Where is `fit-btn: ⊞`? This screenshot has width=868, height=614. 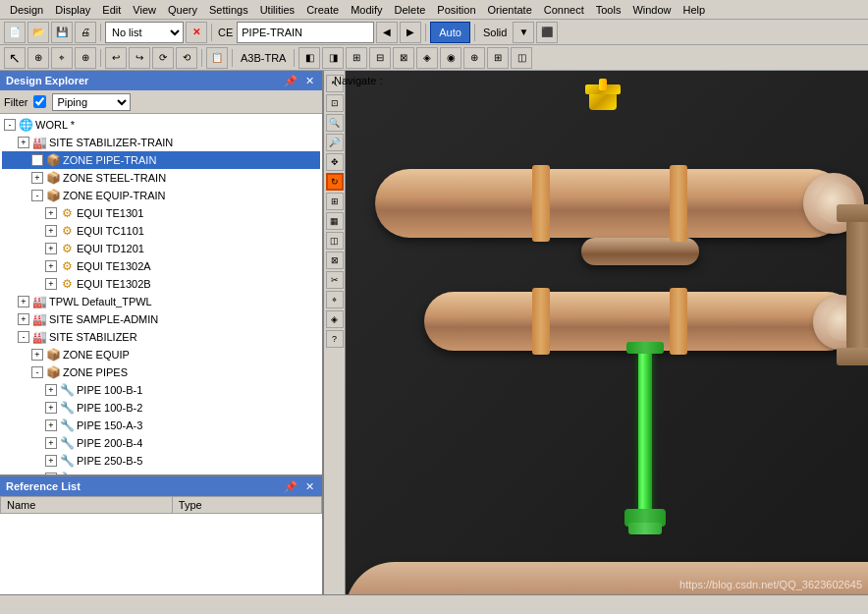 fit-btn: ⊞ is located at coordinates (335, 201).